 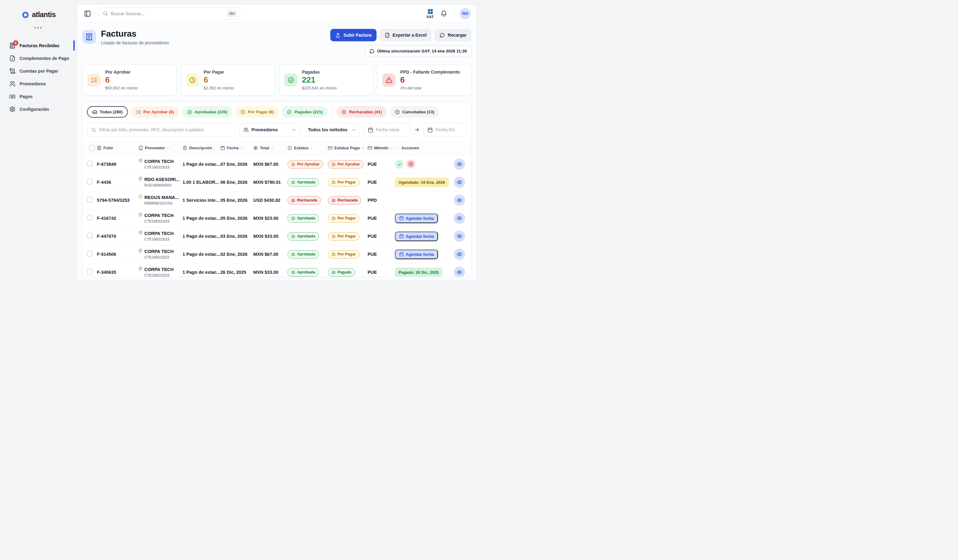 What do you see at coordinates (270, 130) in the screenshot?
I see `providers-select: Proveedores` at bounding box center [270, 130].